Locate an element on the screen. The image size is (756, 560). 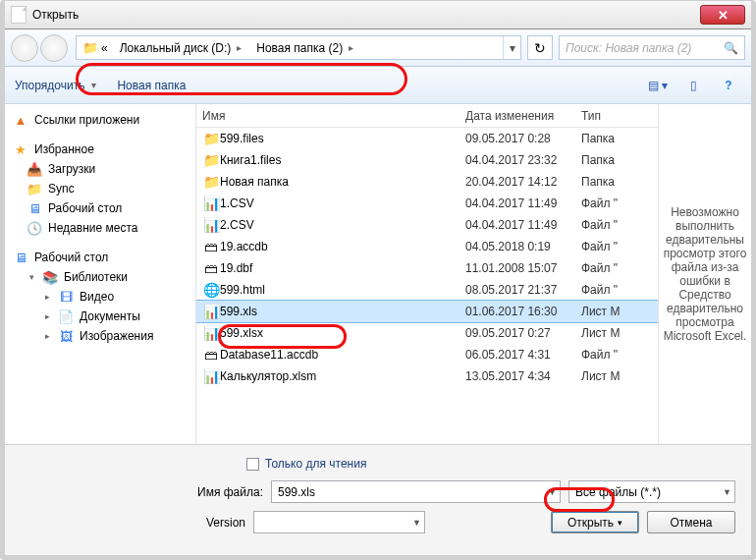
nav-libraries: ▾📚Библиотеки is located at coordinates (100, 277).